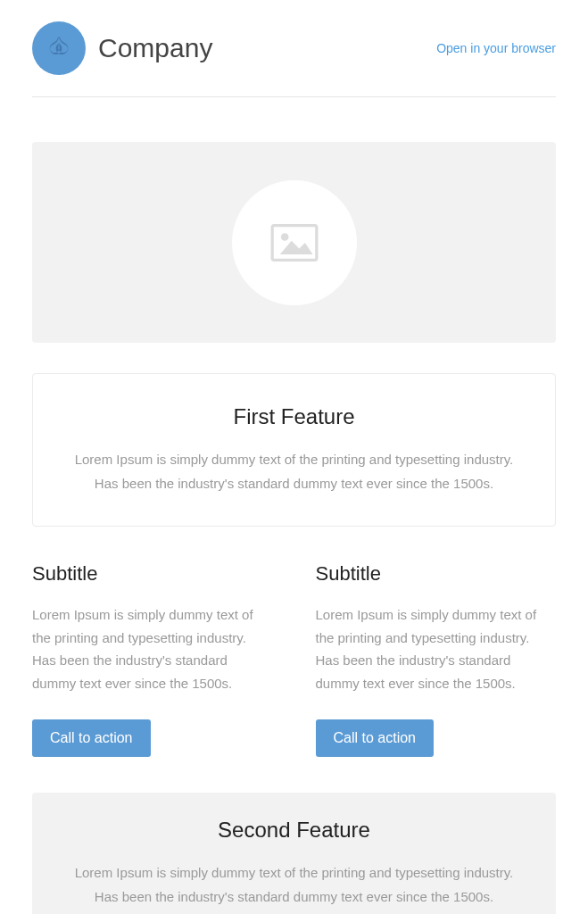  I want to click on second-feature-text: Lorem Ipsum is simply dummy text of the …, so click(294, 885).